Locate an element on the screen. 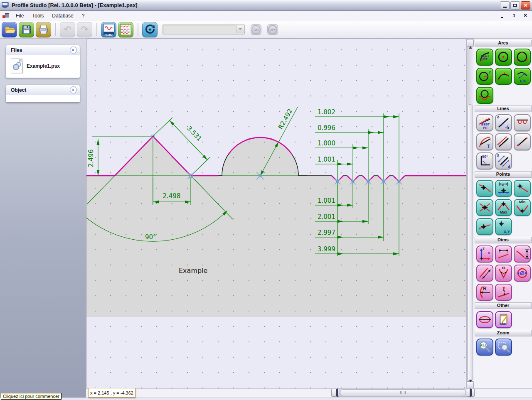  line-2-points-icon is located at coordinates (522, 142).